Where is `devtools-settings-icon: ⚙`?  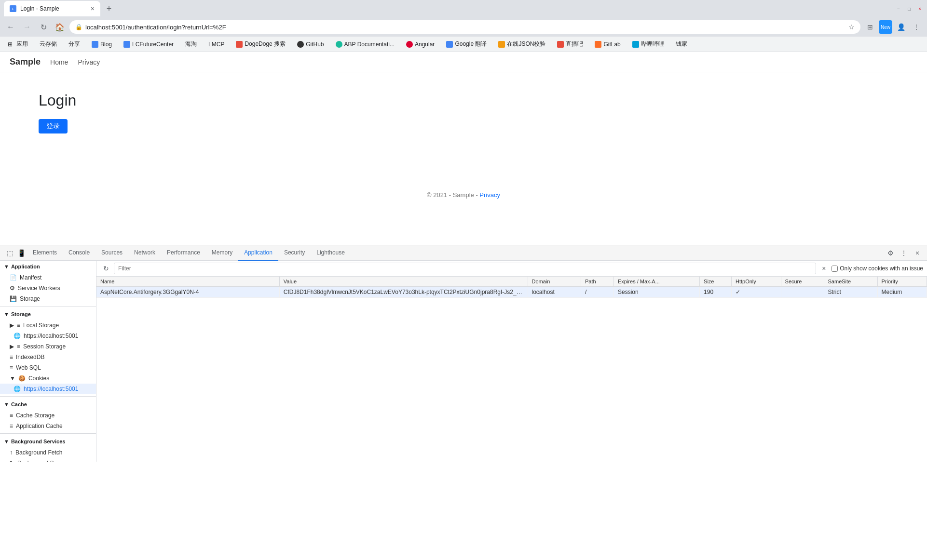
devtools-settings-icon: ⚙ is located at coordinates (890, 253).